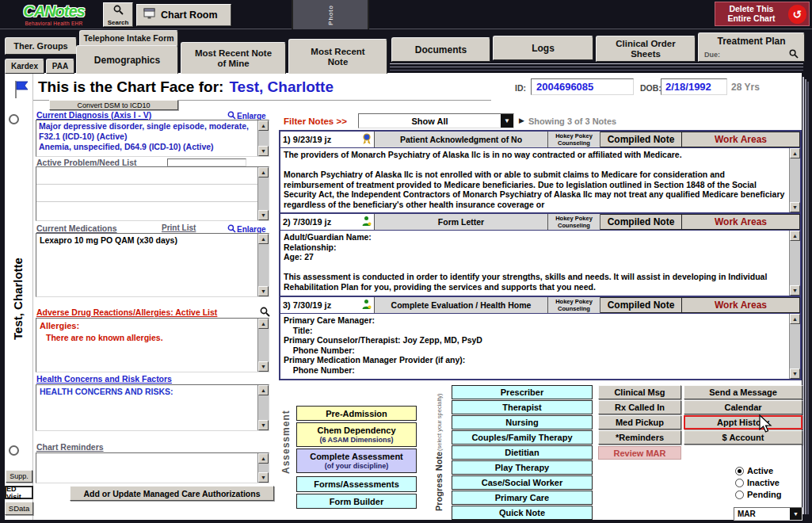  Describe the element at coordinates (751, 48) in the screenshot. I see `tab-treatment-plan: Treatment Plan Due:` at that location.